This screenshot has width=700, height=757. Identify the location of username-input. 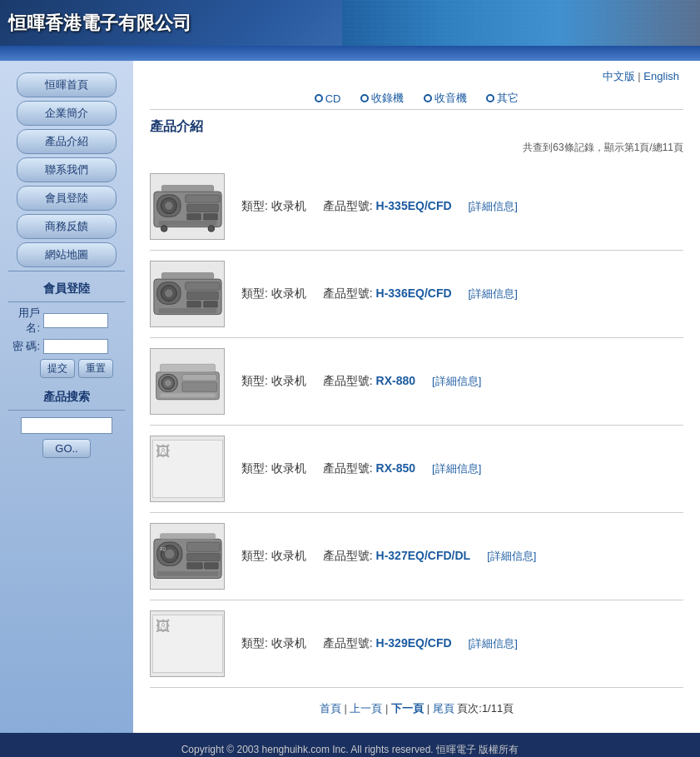
(76, 321).